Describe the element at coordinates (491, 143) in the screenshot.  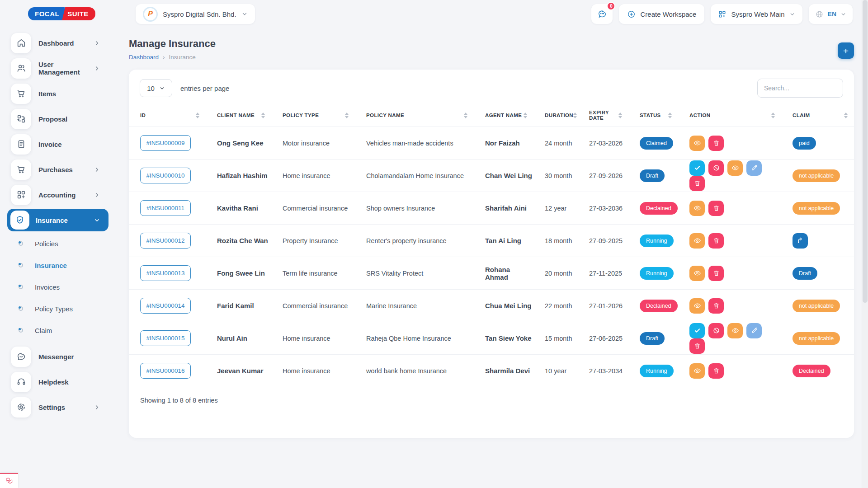
I see `table-row: #INSU000009Ong Seng KeeMotor insuranceVe…` at that location.